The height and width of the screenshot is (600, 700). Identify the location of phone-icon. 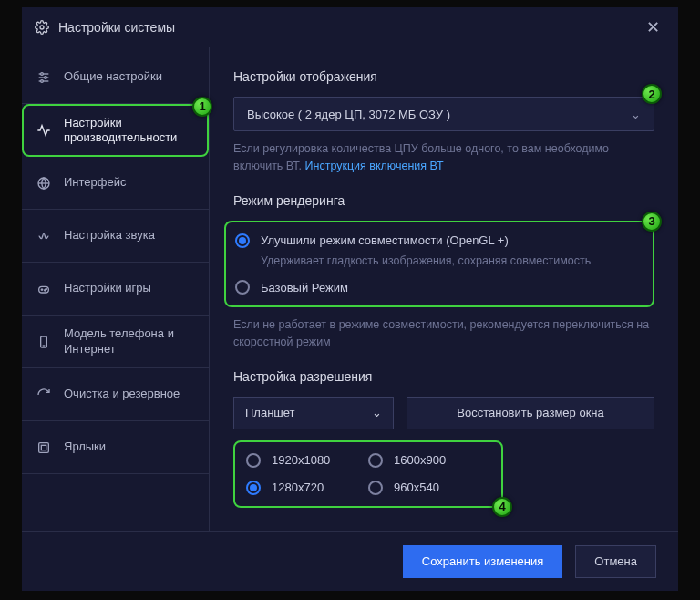
(44, 342).